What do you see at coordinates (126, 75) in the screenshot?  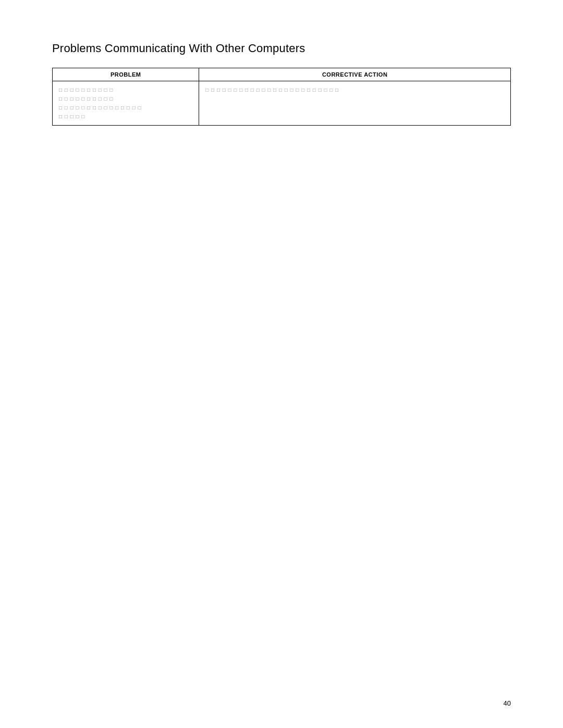 I see `column-header-problem: PROBLEM` at bounding box center [126, 75].